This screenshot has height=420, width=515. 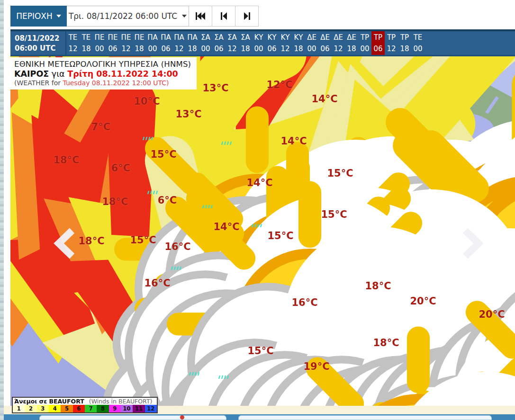 What do you see at coordinates (182, 418) in the screenshot?
I see `footer-red-dot` at bounding box center [182, 418].